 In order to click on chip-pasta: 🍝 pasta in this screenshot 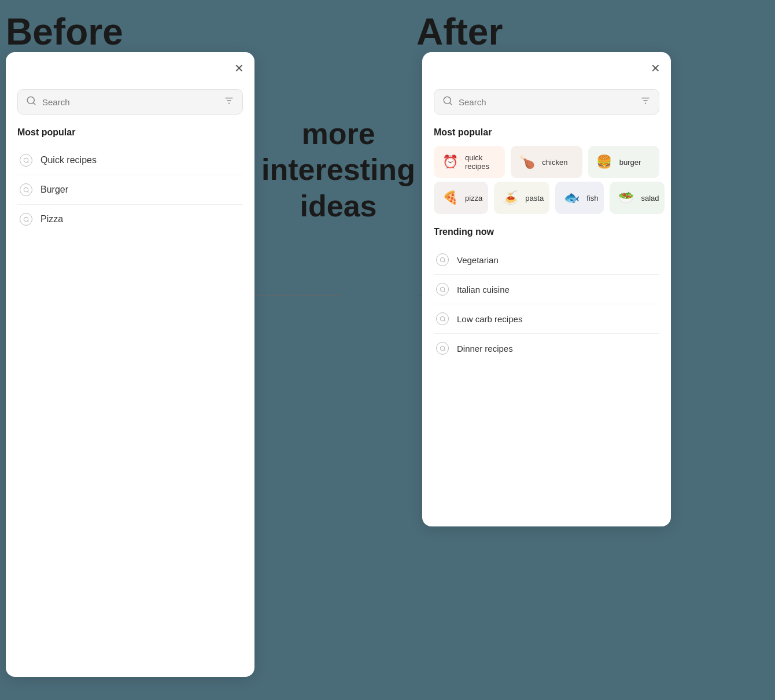, I will do `click(522, 198)`.